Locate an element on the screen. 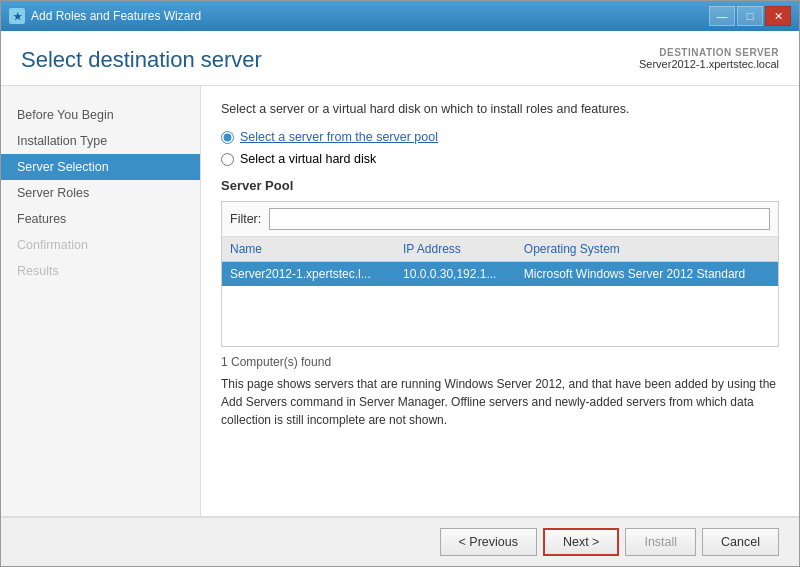 The height and width of the screenshot is (567, 800). titlebar-left: ★ Add Roles and Features Wizard is located at coordinates (105, 16).